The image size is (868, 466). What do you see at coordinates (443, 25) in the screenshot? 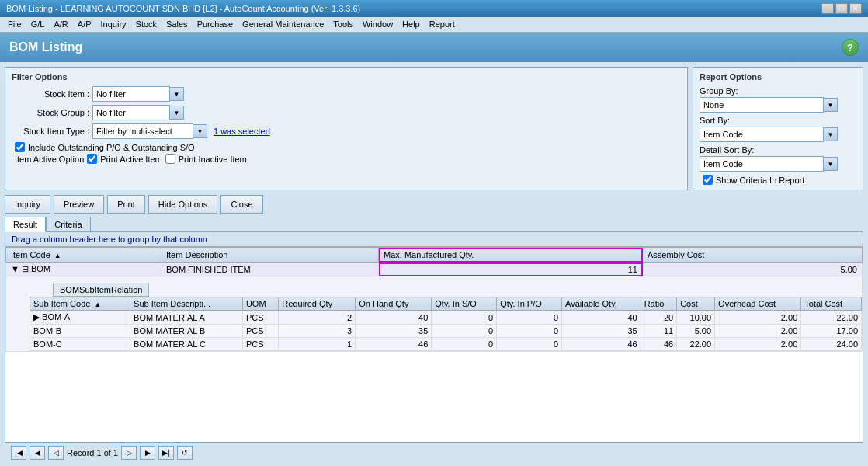
I see `menu-report: Report` at bounding box center [443, 25].